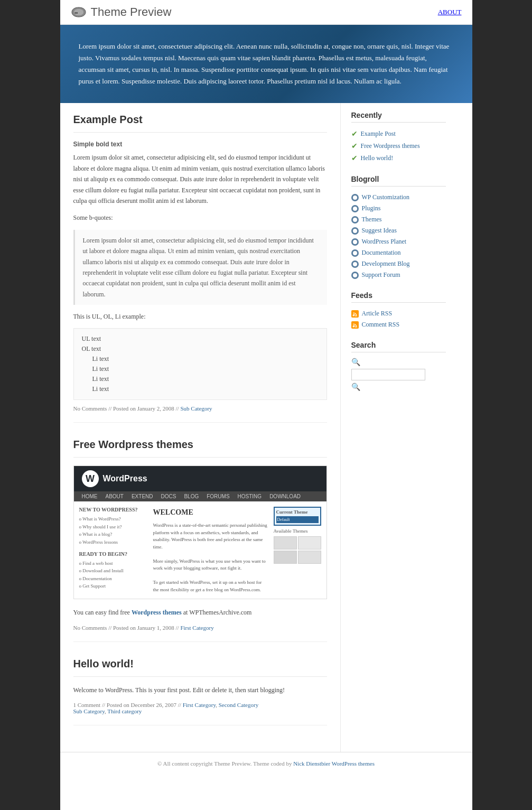  I want to click on wp-ready-title: READY TO BEGIN?, so click(114, 554).